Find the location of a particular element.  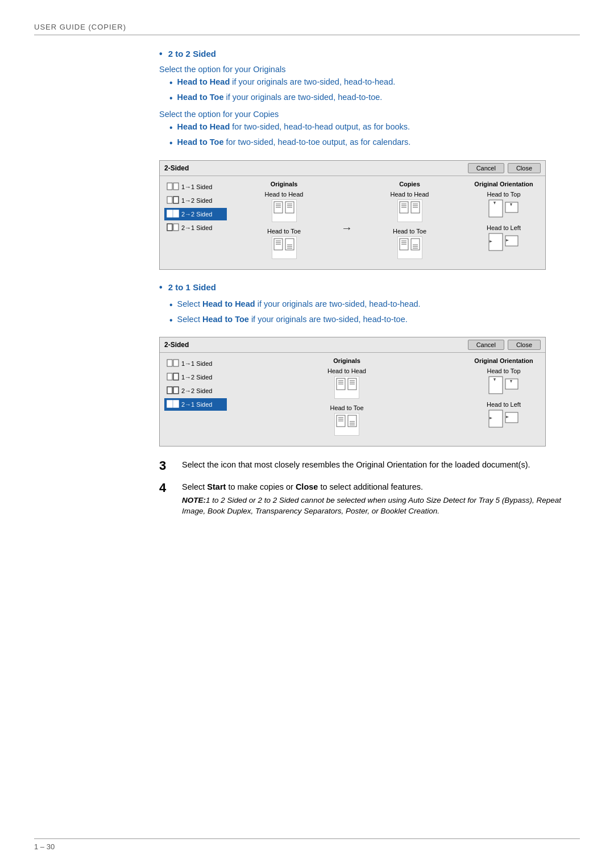

steps-section: 3 Select the icon that most closely rese… is located at coordinates (370, 488).